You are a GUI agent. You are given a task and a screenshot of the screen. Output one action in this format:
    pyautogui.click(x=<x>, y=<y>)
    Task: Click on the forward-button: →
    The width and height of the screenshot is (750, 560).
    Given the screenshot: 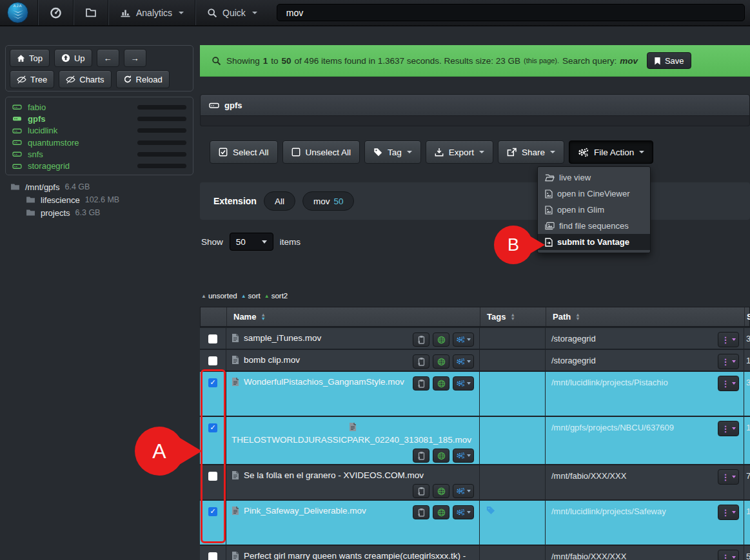 What is the action you would take?
    pyautogui.click(x=135, y=58)
    